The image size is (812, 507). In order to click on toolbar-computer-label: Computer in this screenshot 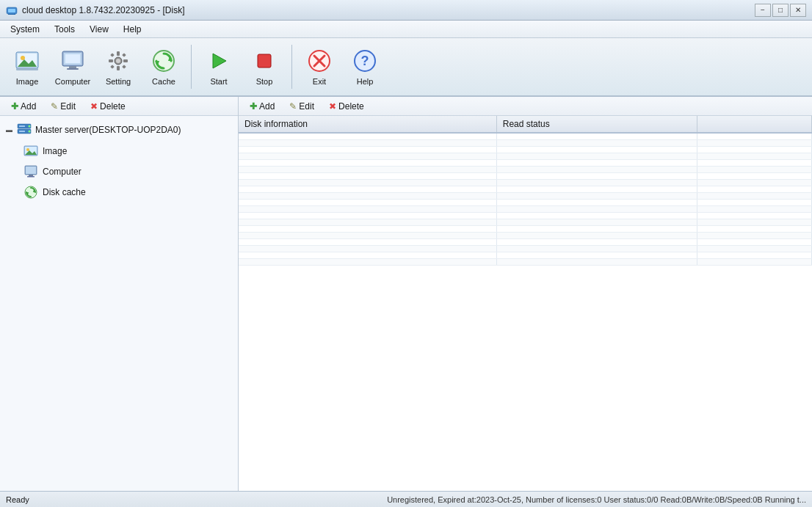, I will do `click(73, 81)`.